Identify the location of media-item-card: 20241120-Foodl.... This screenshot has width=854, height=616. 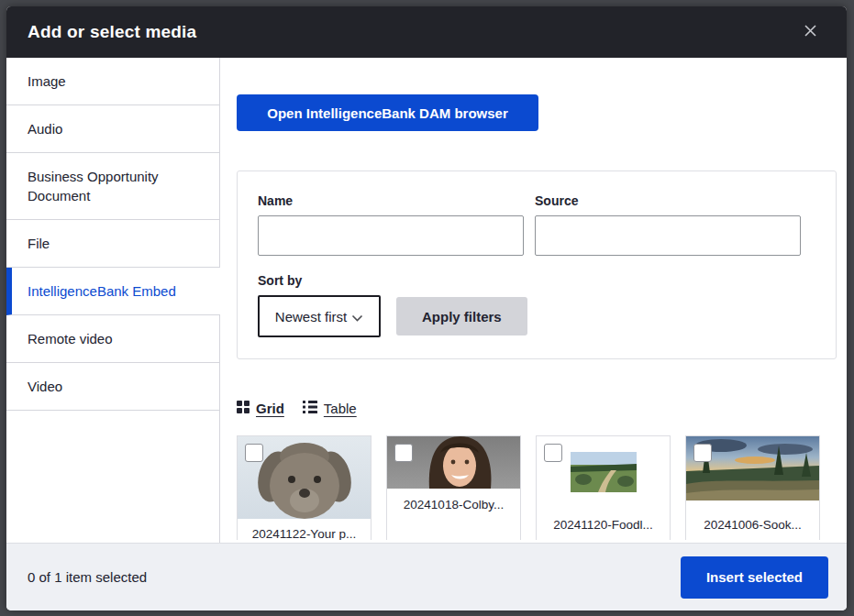
(604, 488).